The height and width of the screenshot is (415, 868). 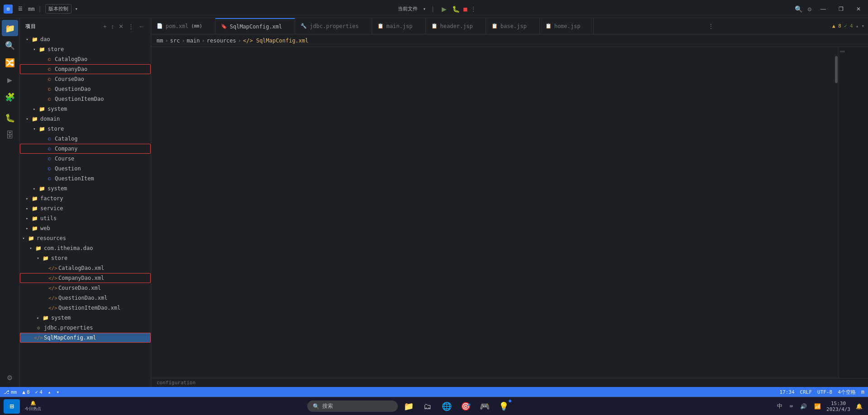 What do you see at coordinates (255, 26) in the screenshot?
I see `tab-sqlmap: 🔖 SqlMapConfig.xml ✕` at bounding box center [255, 26].